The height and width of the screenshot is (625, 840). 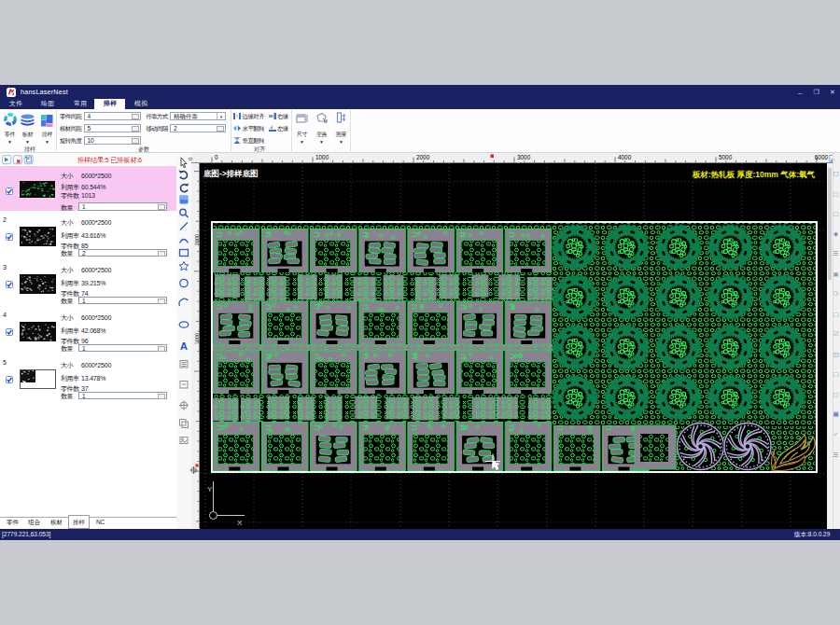 What do you see at coordinates (210, 489) in the screenshot?
I see `svg-text: Y` at bounding box center [210, 489].